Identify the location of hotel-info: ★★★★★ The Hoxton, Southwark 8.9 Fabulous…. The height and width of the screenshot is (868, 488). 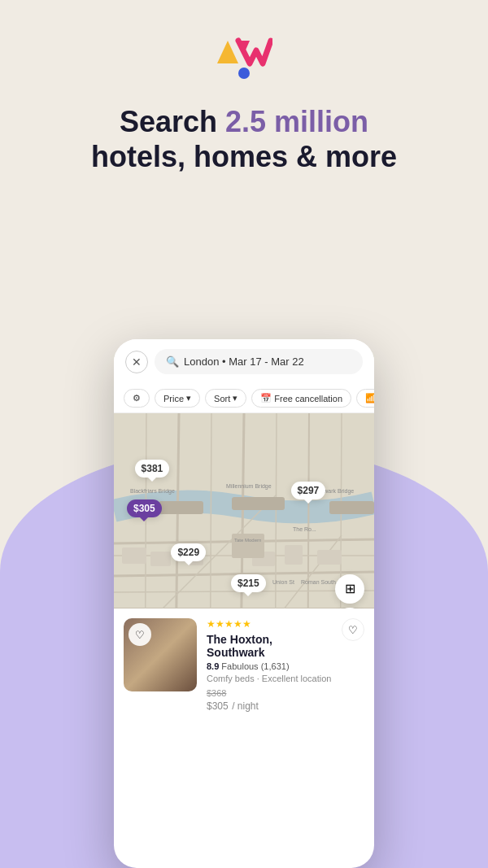
(269, 665).